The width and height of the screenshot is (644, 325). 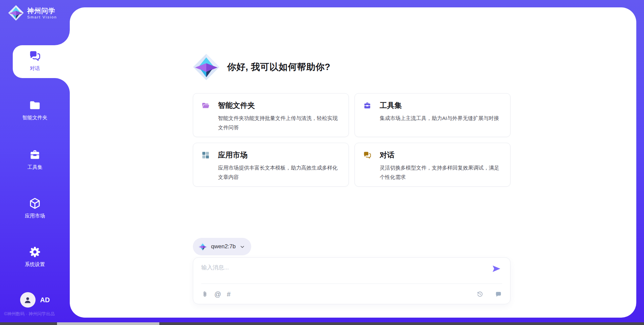 I want to click on sidebar-item-label: 工具集, so click(x=35, y=168).